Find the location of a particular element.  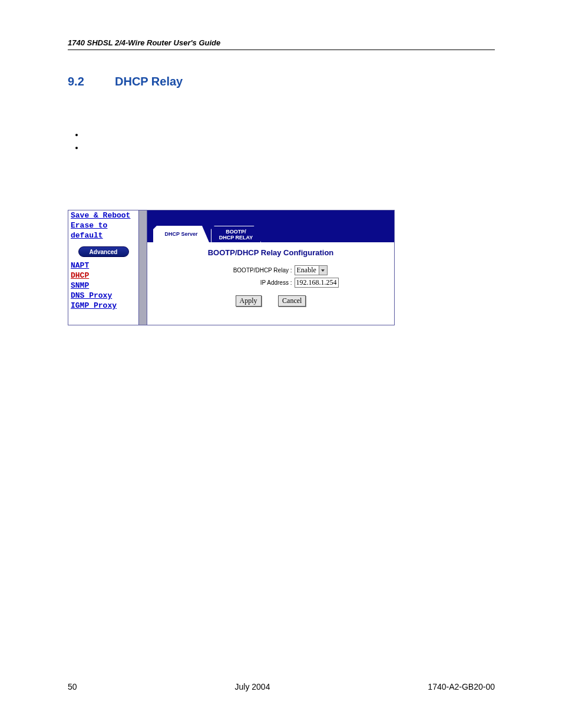

sidebar-link-save-reboot: Save & Reboot is located at coordinates (104, 216).